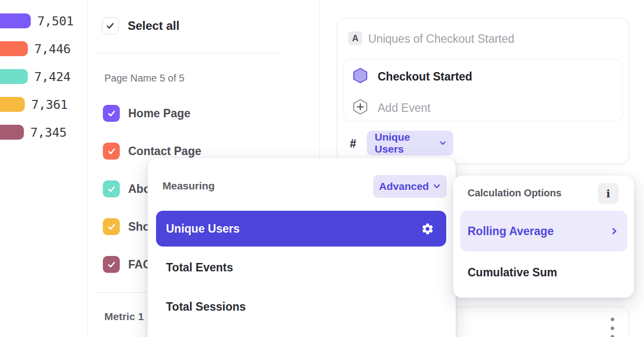 This screenshot has width=644, height=337. Describe the element at coordinates (154, 26) in the screenshot. I see `select-all-label: Select all` at that location.